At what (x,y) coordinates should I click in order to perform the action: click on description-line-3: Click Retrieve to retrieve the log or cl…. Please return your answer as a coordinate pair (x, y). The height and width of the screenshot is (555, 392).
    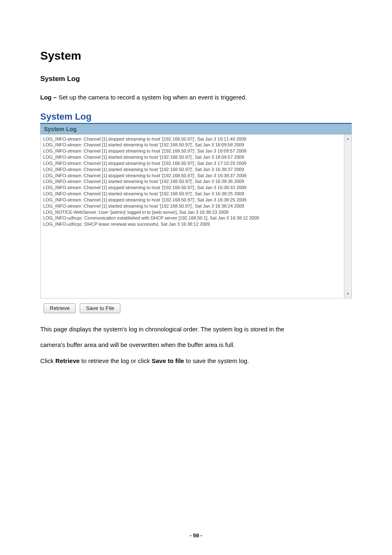
    Looking at the image, I should click on (196, 361).